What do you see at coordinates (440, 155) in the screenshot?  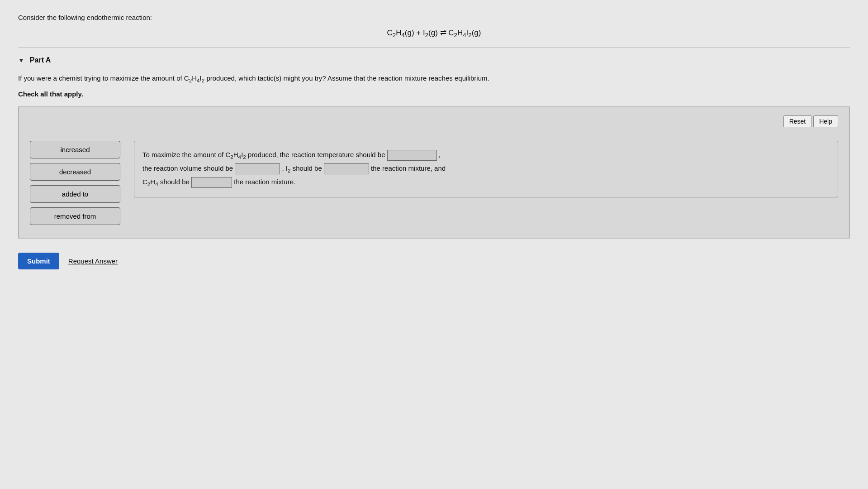 I see `line1-suffix: ,` at bounding box center [440, 155].